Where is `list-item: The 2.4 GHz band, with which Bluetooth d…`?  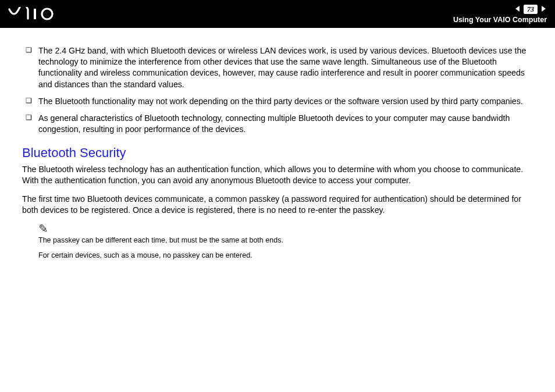 list-item: The 2.4 GHz band, with which Bluetooth d… is located at coordinates (286, 67).